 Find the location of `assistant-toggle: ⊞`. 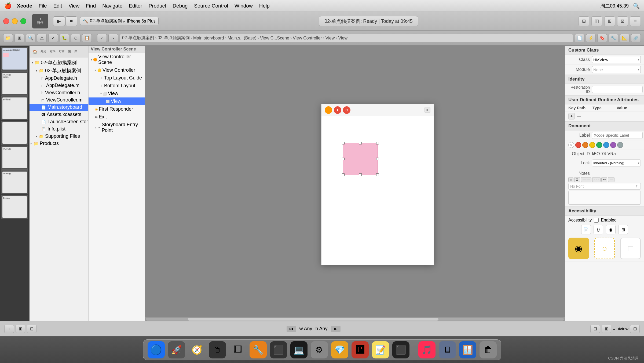

assistant-toggle: ⊞ is located at coordinates (610, 21).